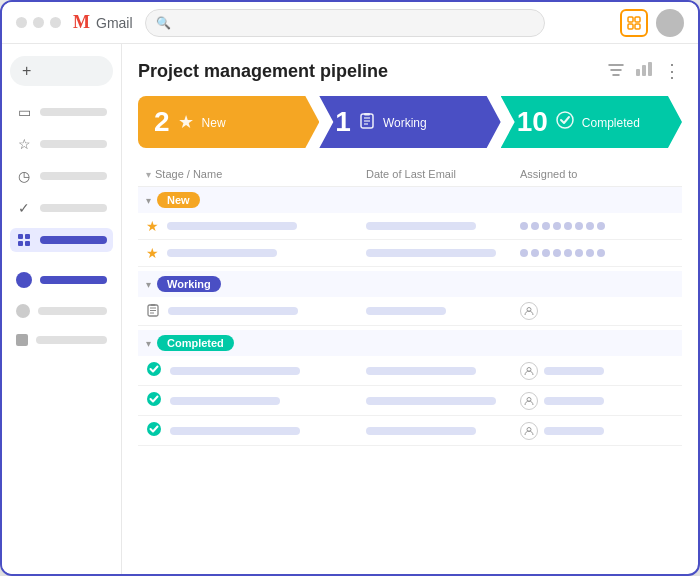  I want to click on sidebar-nav: ▭ ☆ ◷ ✓, so click(62, 225).